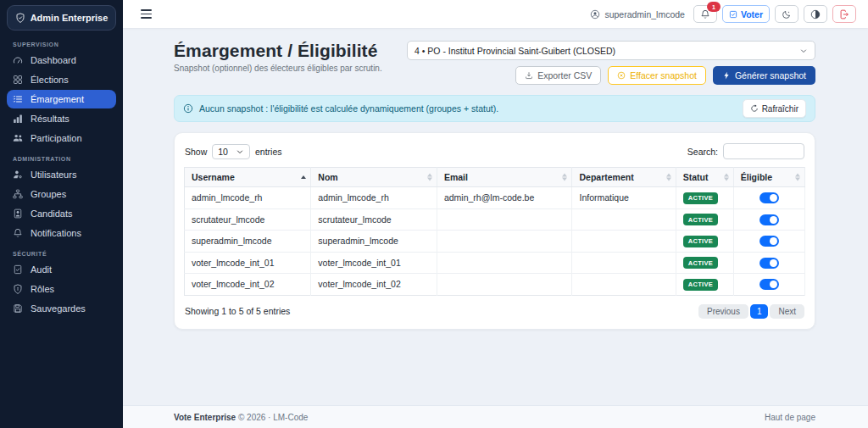 The height and width of the screenshot is (428, 868). Describe the element at coordinates (637, 14) in the screenshot. I see `user-menu: superadmin_lmcode` at that location.